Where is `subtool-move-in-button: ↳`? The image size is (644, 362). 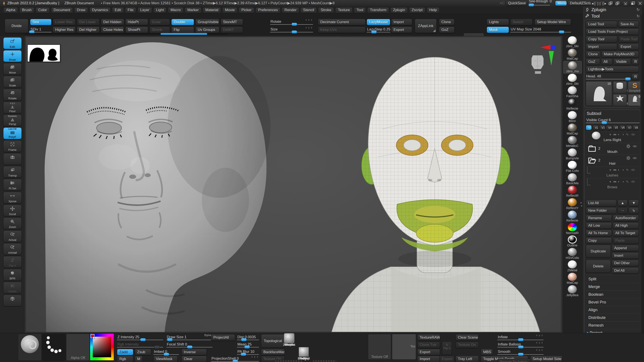
subtool-move-in-button: ↳ is located at coordinates (634, 211).